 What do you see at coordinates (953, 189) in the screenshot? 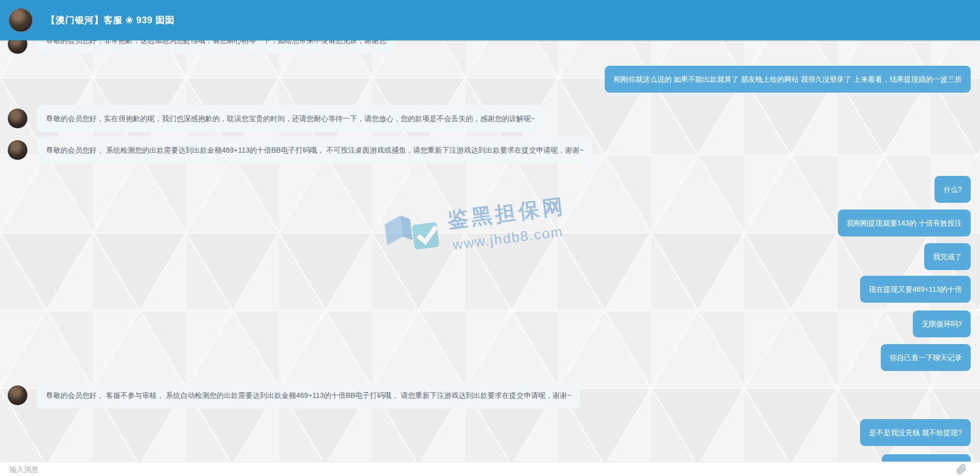
I see `user-bubble: 什么?` at bounding box center [953, 189].